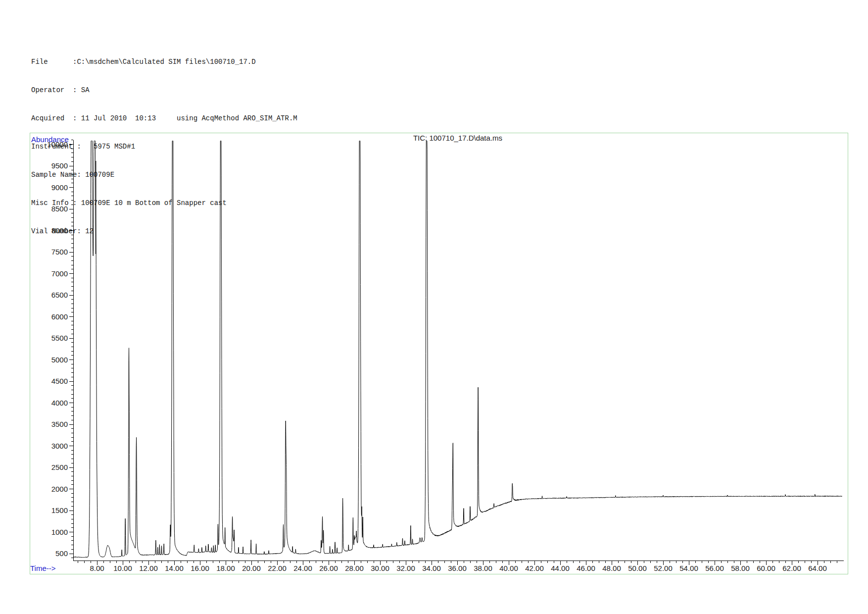 The width and height of the screenshot is (868, 614). Describe the element at coordinates (174, 568) in the screenshot. I see `x-tick-label: 14.00` at that location.